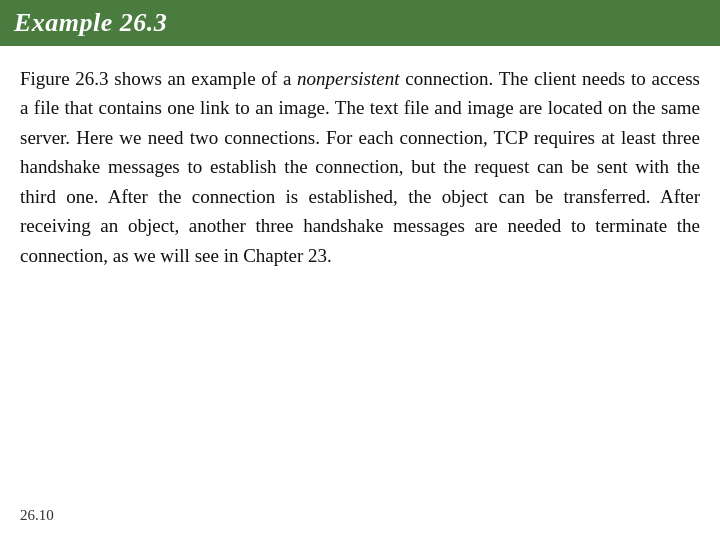  Describe the element at coordinates (37, 515) in the screenshot. I see `page-number: 26.10` at that location.